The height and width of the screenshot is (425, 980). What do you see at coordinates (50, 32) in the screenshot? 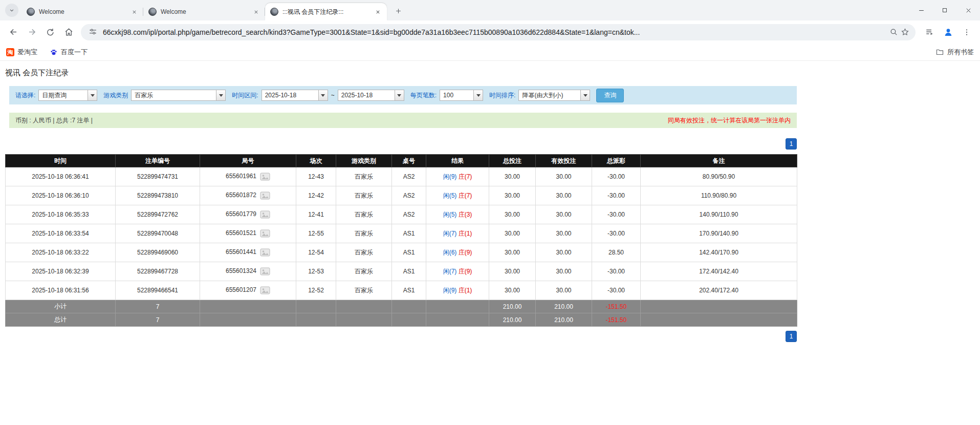
I see `reload-button` at bounding box center [50, 32].